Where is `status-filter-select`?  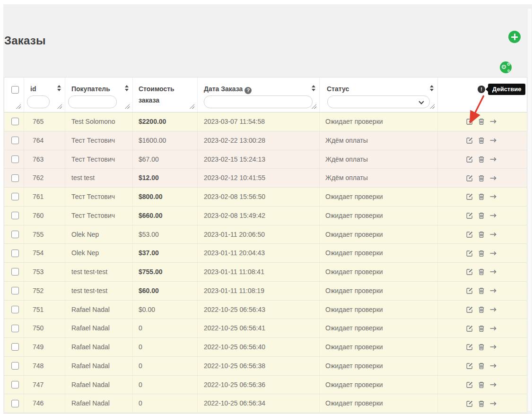 status-filter-select is located at coordinates (378, 102).